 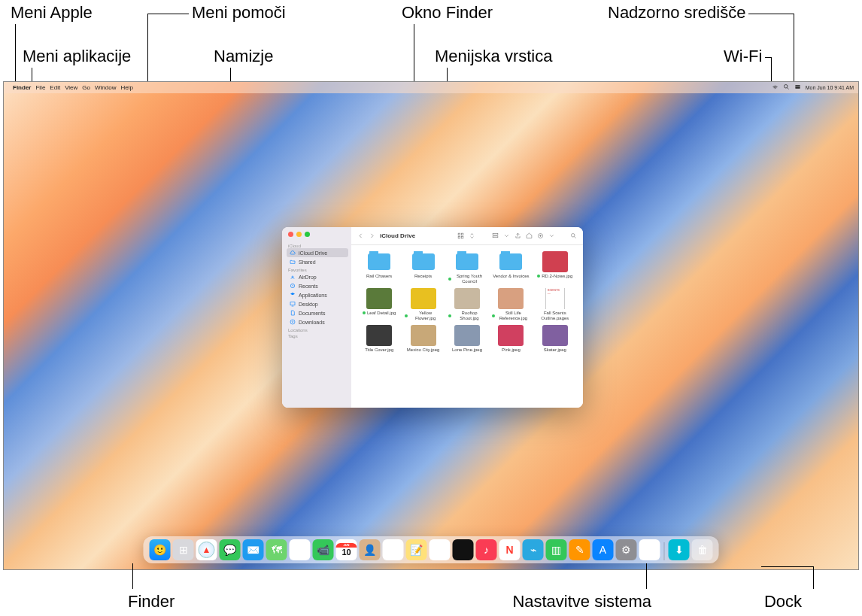 I want to click on view-options-chevron-icon, so click(x=472, y=236).